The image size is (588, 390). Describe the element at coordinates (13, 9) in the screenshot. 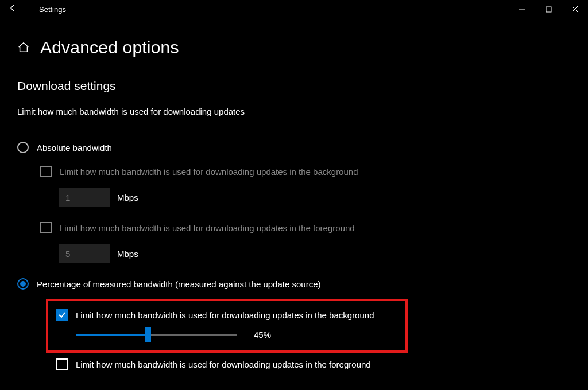

I see `back-button` at that location.